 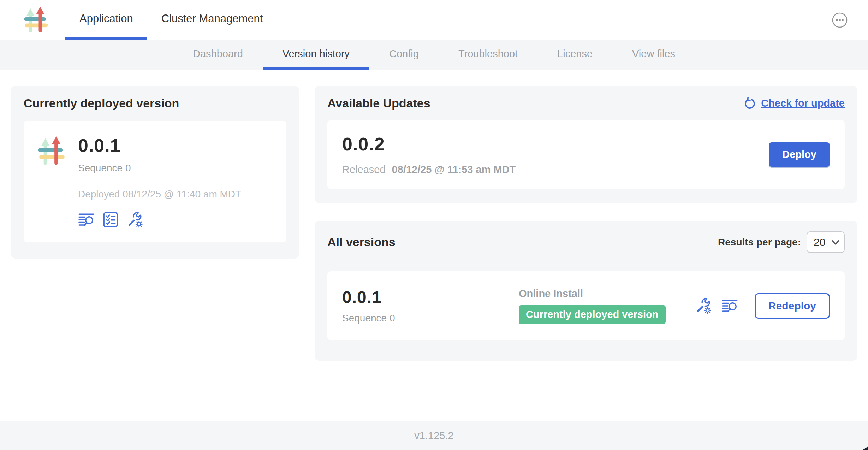 What do you see at coordinates (586, 155) in the screenshot?
I see `available-update-row: 0.0.2 Released 08/12/25 @ 11:53 am MDT D…` at bounding box center [586, 155].